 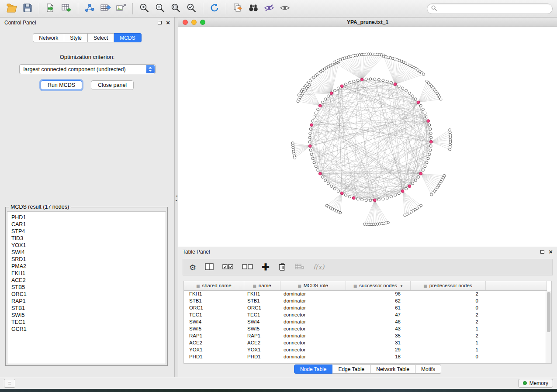 I want to click on mcds-result-item: TID3, so click(x=86, y=238).